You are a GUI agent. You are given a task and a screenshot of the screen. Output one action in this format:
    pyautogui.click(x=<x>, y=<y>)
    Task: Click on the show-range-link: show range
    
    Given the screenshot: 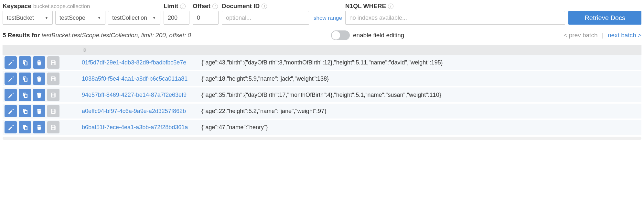 What is the action you would take?
    pyautogui.click(x=328, y=18)
    